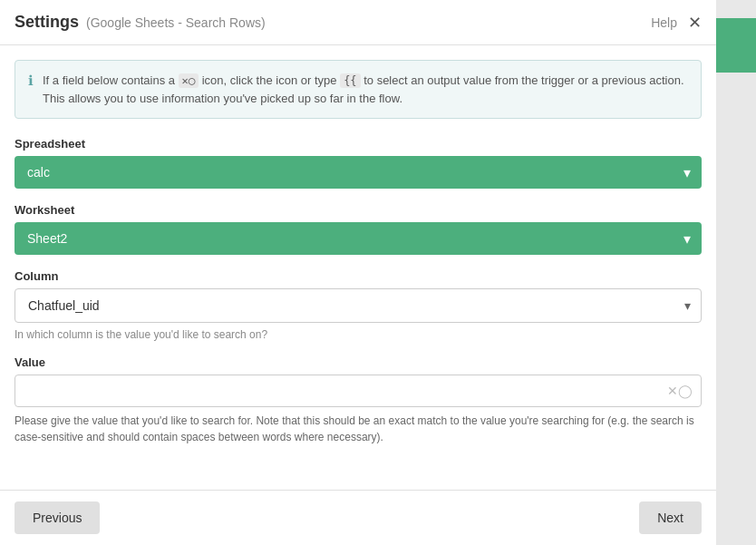 The image size is (756, 545). What do you see at coordinates (358, 89) in the screenshot?
I see `info-box: ℹ If a field below contains a ✕◯ icon, c…` at bounding box center [358, 89].